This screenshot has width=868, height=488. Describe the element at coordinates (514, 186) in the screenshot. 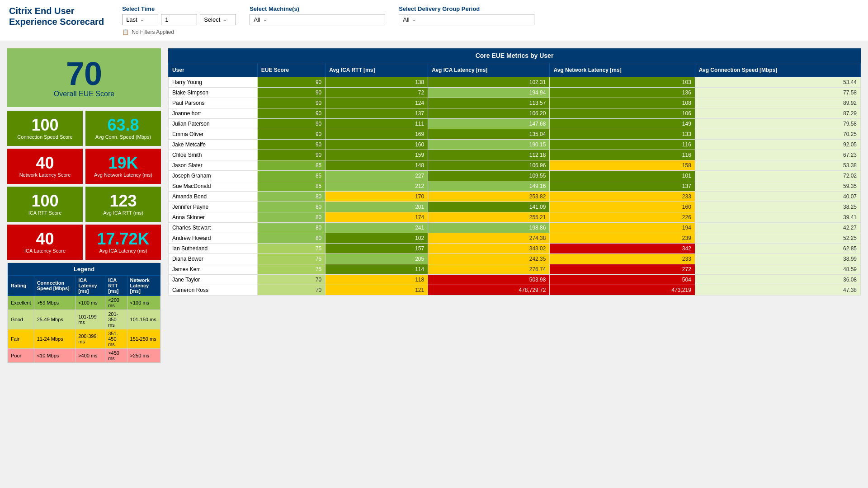

I see `table-row: Sue MacDonald85212149.1613759.35` at that location.